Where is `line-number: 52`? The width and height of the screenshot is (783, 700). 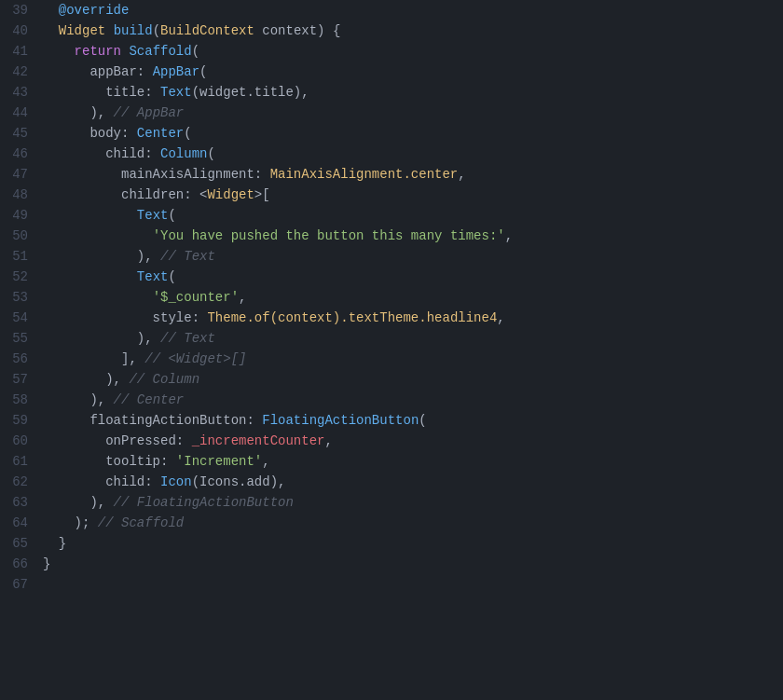
line-number: 52 is located at coordinates (25, 277).